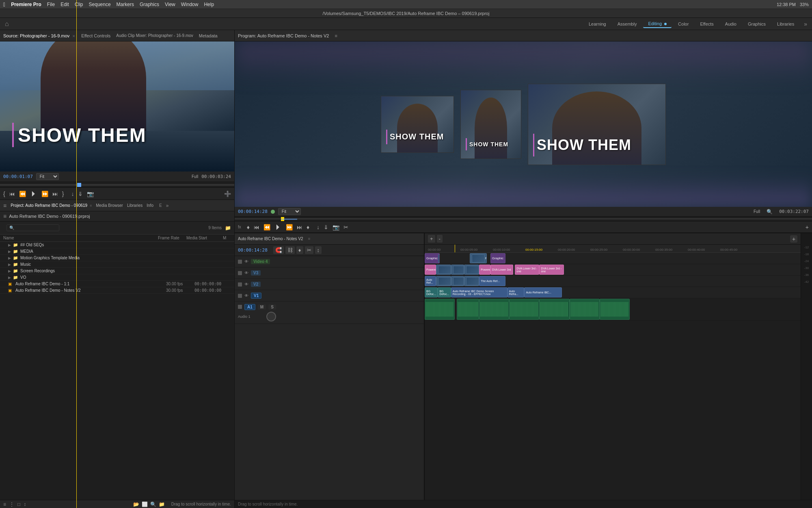 Image resolution: width=812 pixels, height=508 pixels. What do you see at coordinates (149, 4) in the screenshot?
I see `menu-graphics: Graphics` at bounding box center [149, 4].